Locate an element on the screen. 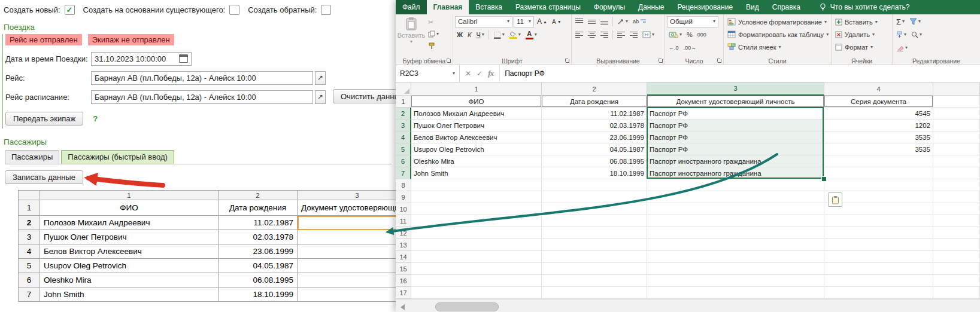 Image resolution: width=980 pixels, height=312 pixels. clear-cells-button: ▾ is located at coordinates (902, 48).